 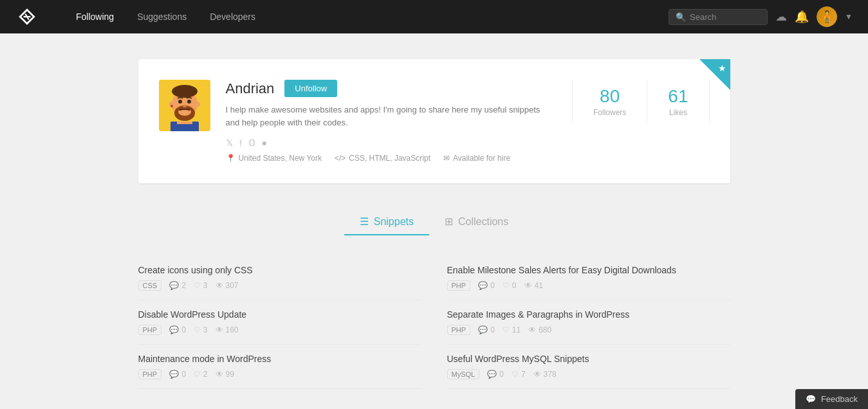 I want to click on bell-icon: 🔔, so click(x=802, y=17).